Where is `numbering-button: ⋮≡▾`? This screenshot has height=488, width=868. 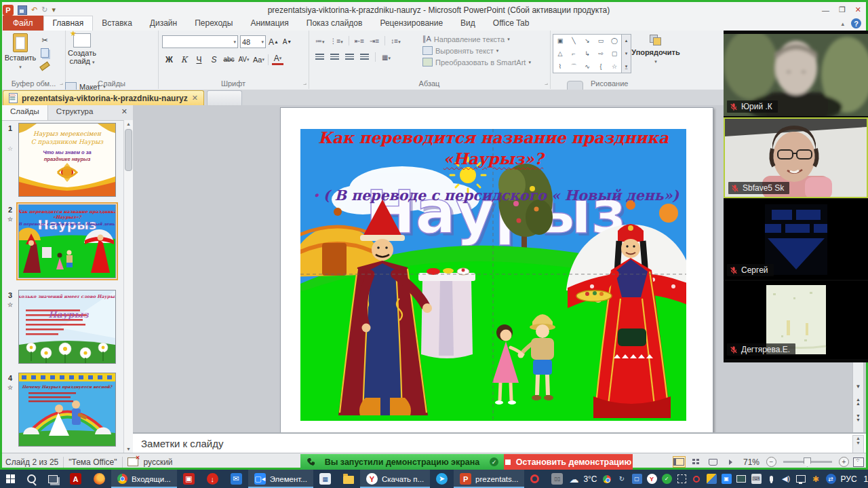
numbering-button: ⋮≡▾ is located at coordinates (336, 41).